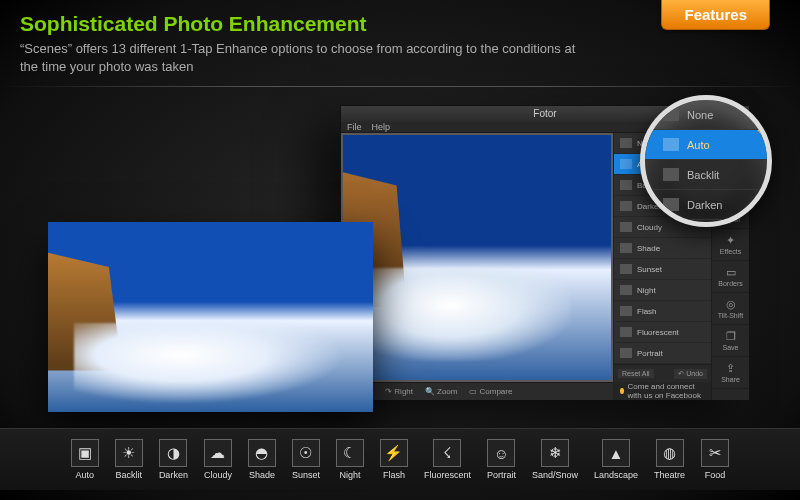 This screenshot has height=500, width=800. I want to click on portrait-icon: ☺, so click(501, 453).